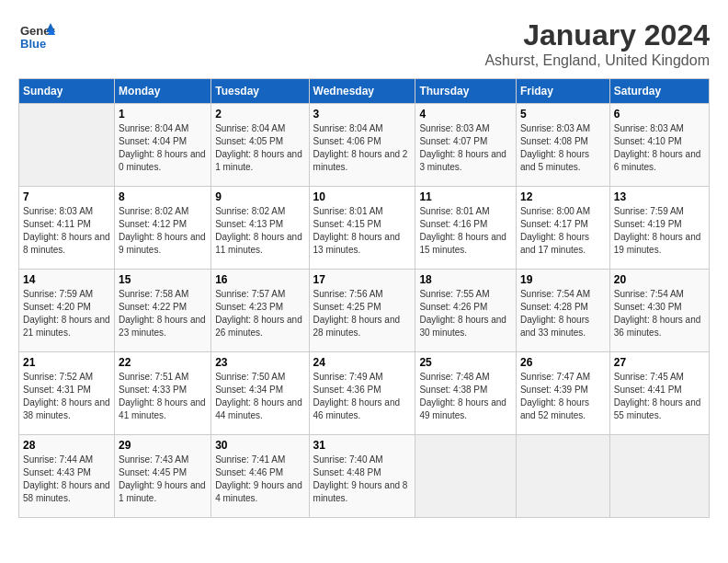 The width and height of the screenshot is (728, 563). What do you see at coordinates (259, 280) in the screenshot?
I see `day-number: 16` at bounding box center [259, 280].